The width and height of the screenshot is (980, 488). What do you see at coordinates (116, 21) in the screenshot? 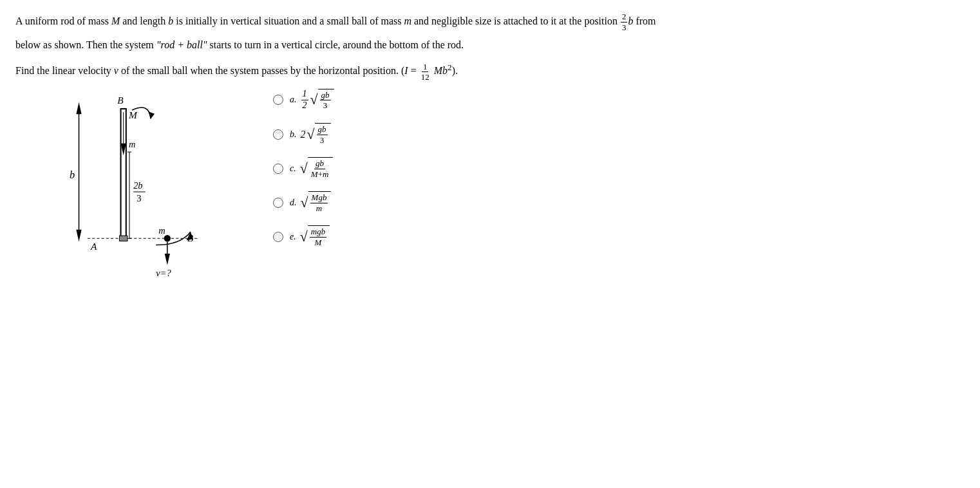
I see `mass-M: M` at bounding box center [116, 21].